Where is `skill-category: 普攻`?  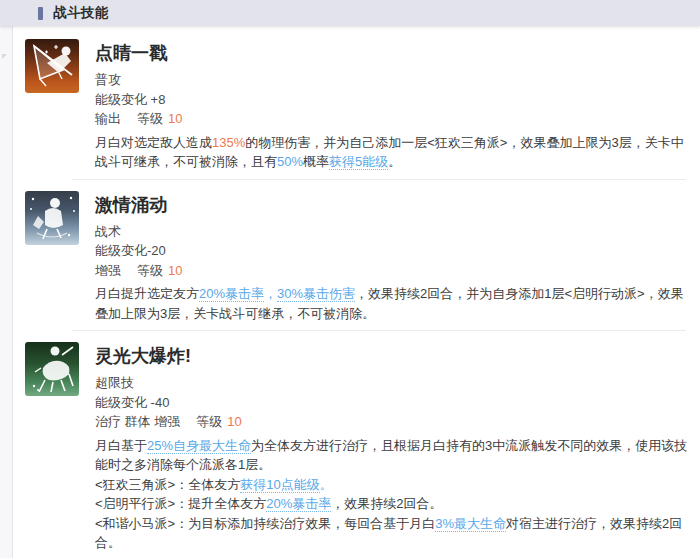
skill-category: 普攻 is located at coordinates (392, 80).